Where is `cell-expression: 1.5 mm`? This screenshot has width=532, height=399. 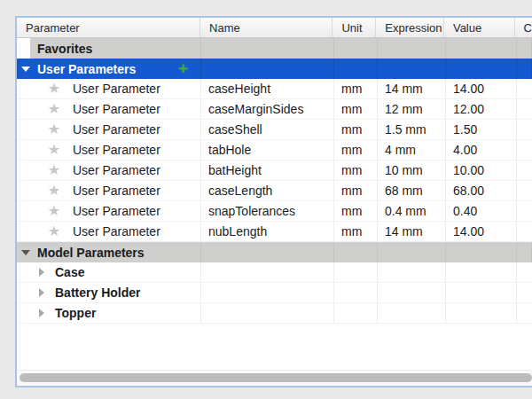 cell-expression: 1.5 mm is located at coordinates (411, 129).